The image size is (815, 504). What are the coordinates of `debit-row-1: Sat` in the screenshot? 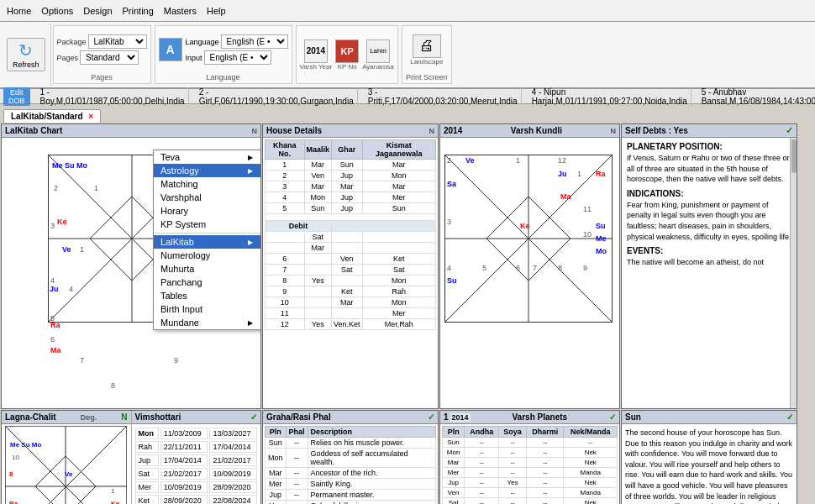 It's located at (351, 237).